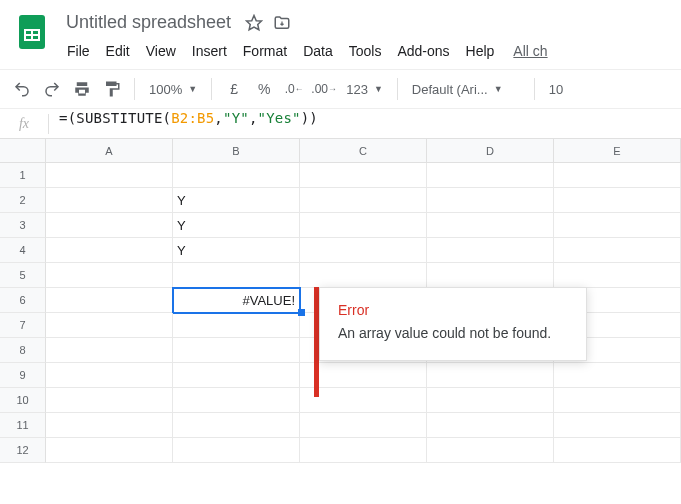  What do you see at coordinates (294, 89) in the screenshot?
I see `decrease-decimal-button: .0←` at bounding box center [294, 89].